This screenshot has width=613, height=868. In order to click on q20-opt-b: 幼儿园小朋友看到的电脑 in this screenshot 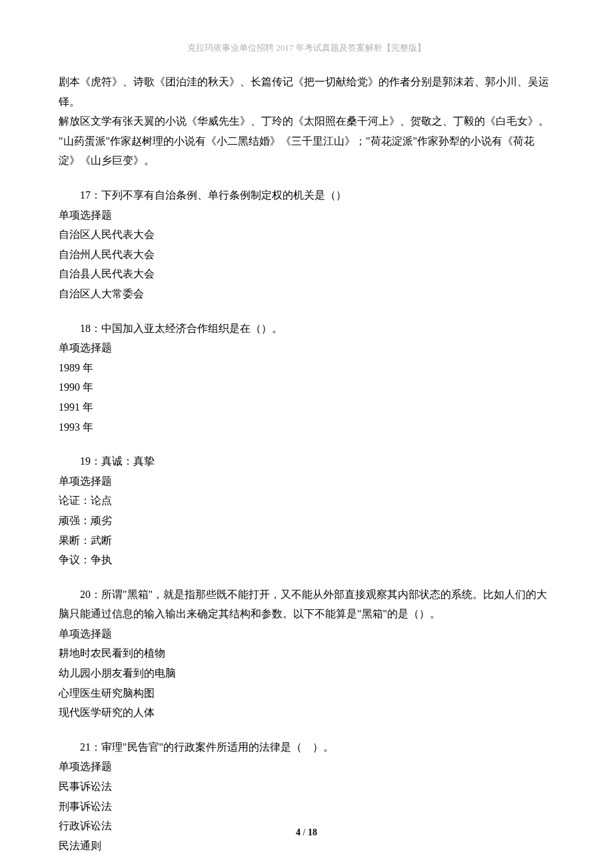, I will do `click(306, 673)`.